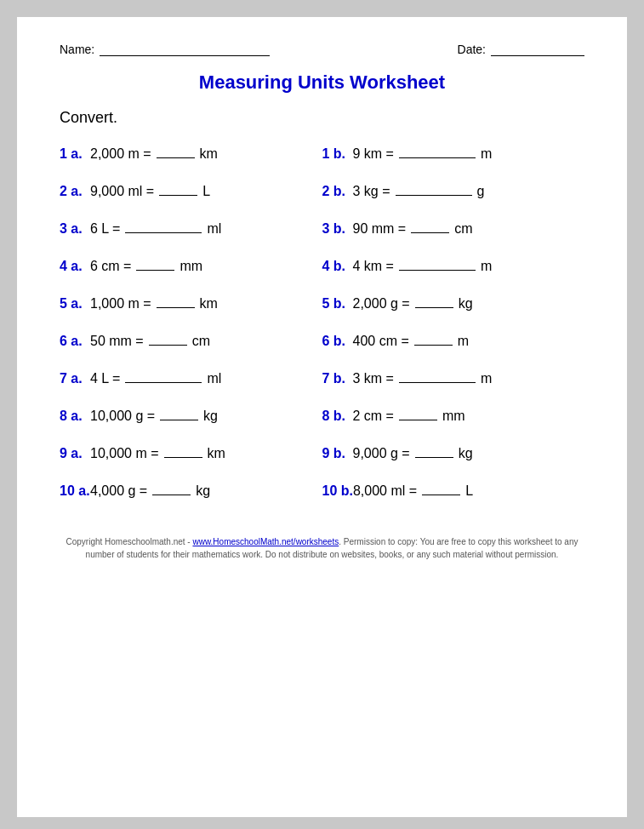 The height and width of the screenshot is (829, 644). I want to click on problem-row: 10 a. 4,000 g = kg, so click(191, 491).